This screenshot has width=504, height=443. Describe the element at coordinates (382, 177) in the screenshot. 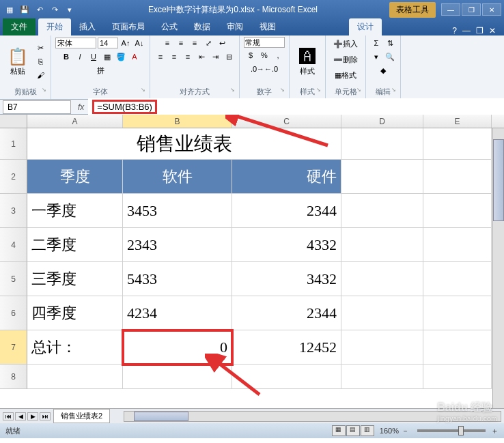

I see `cell-D2` at that location.